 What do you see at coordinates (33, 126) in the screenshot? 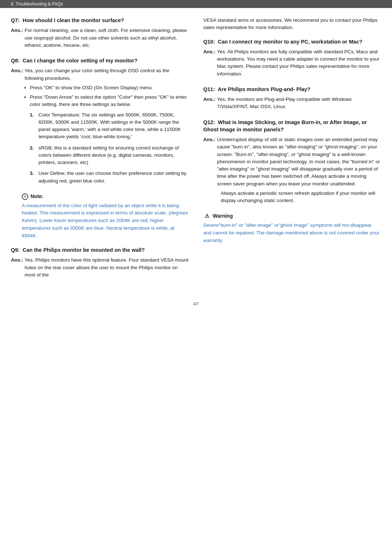
I see `num-1: 1.` at bounding box center [33, 126].